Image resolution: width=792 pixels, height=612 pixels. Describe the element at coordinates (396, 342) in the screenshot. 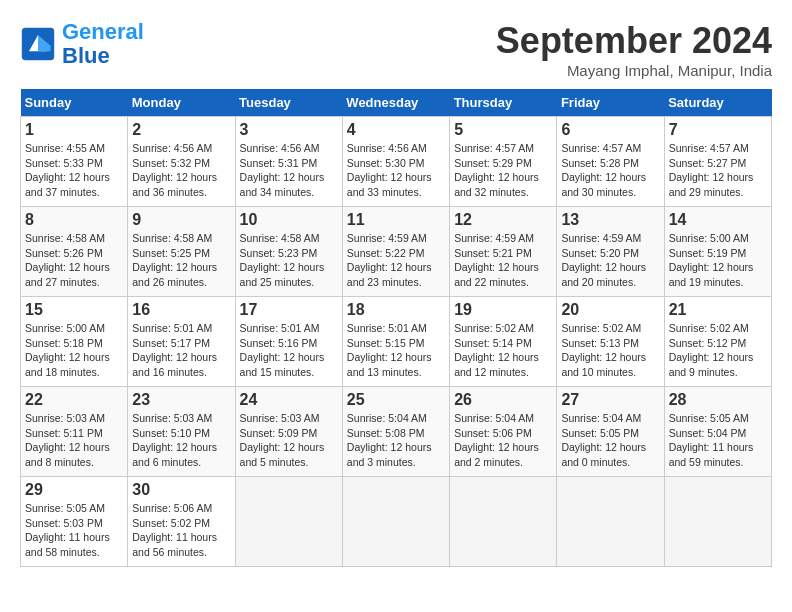

I see `table-row: 18Sunrise: 5:01 AMSunset: 5:15 PMDayligh…` at that location.